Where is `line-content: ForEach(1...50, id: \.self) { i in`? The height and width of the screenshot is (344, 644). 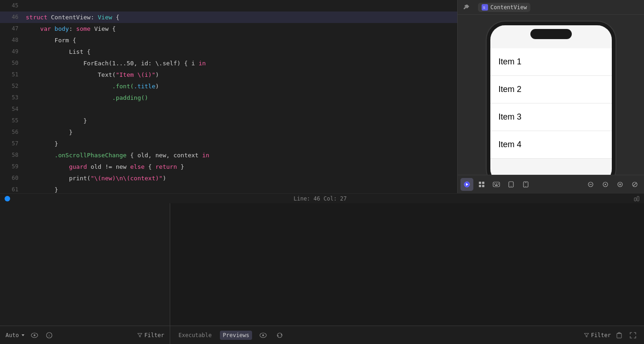 line-content: ForEach(1...50, id: \.self) { i in is located at coordinates (116, 63).